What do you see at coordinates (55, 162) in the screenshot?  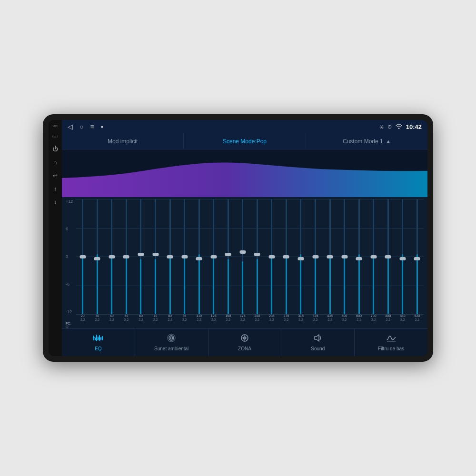 I see `home-side-button: ⌂` at bounding box center [55, 162].